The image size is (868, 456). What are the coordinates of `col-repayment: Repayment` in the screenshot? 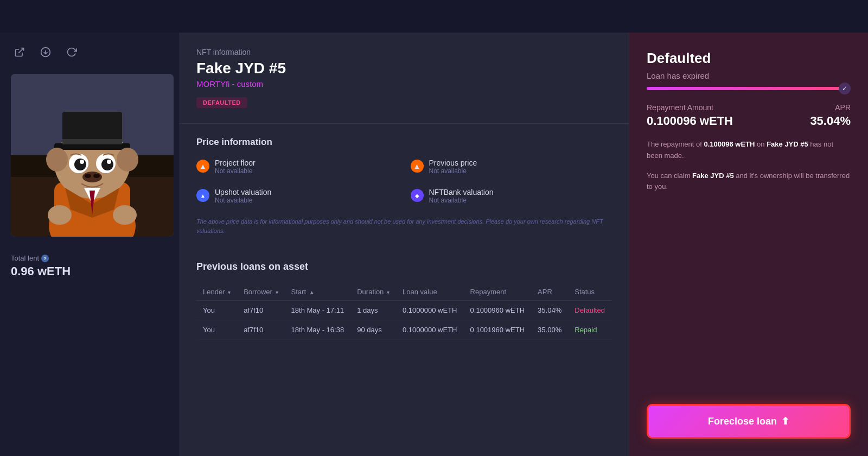 It's located at (498, 292).